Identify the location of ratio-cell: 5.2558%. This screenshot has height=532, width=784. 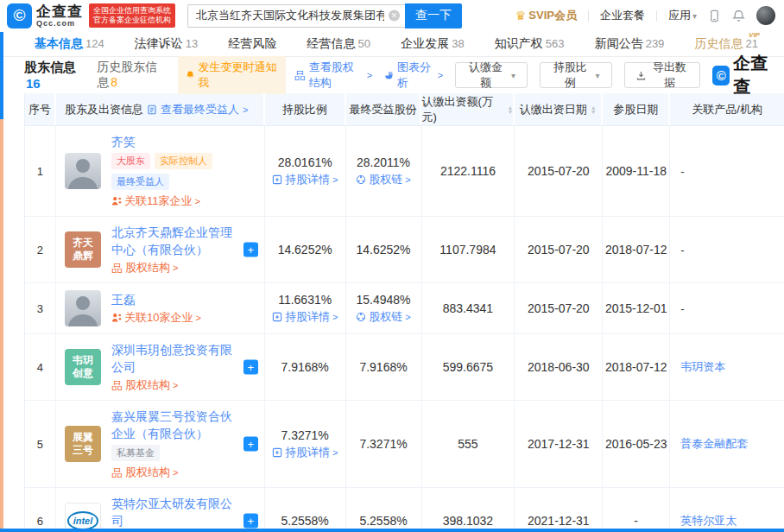
(306, 510).